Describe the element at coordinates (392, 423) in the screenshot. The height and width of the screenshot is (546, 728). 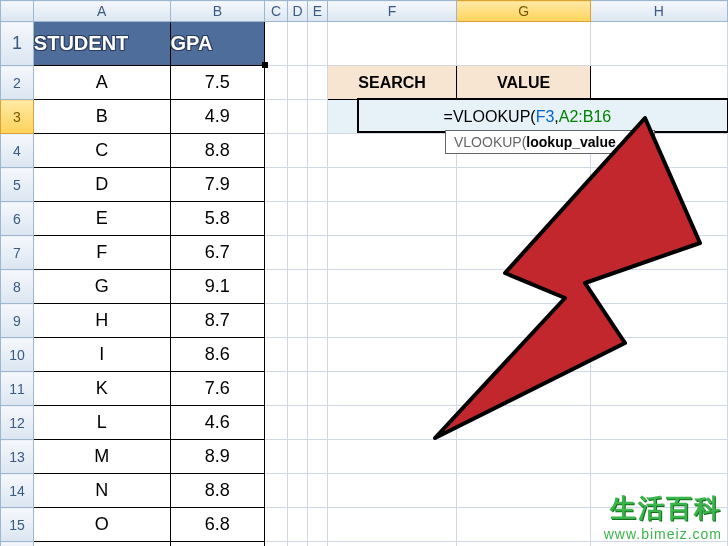
I see `cell-F12` at that location.